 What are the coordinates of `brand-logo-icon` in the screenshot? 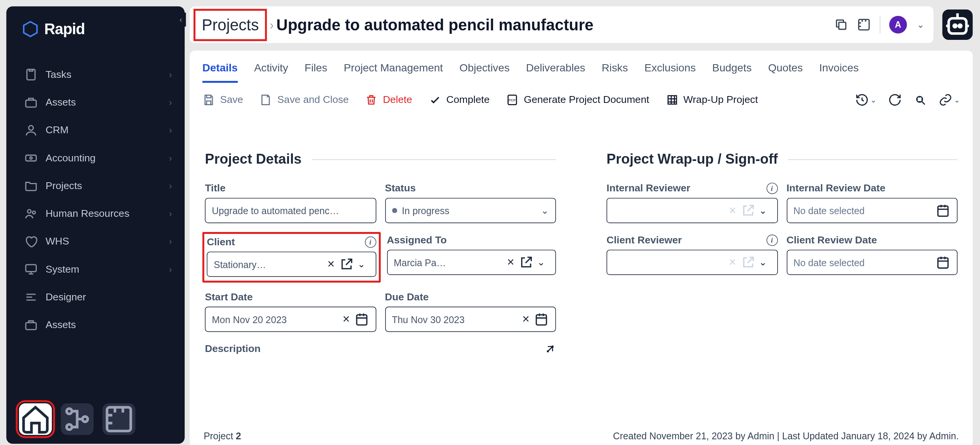 It's located at (30, 29).